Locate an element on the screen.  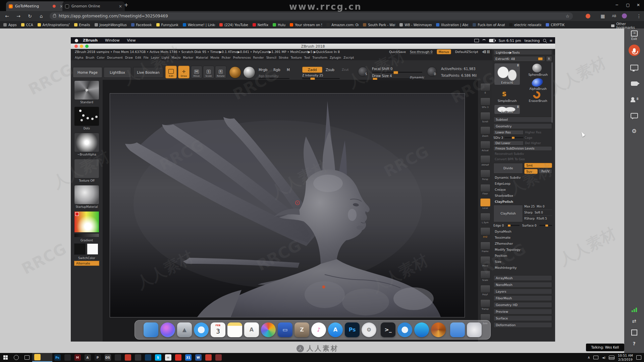
window-close-button: ✕ is located at coordinates (638, 5).